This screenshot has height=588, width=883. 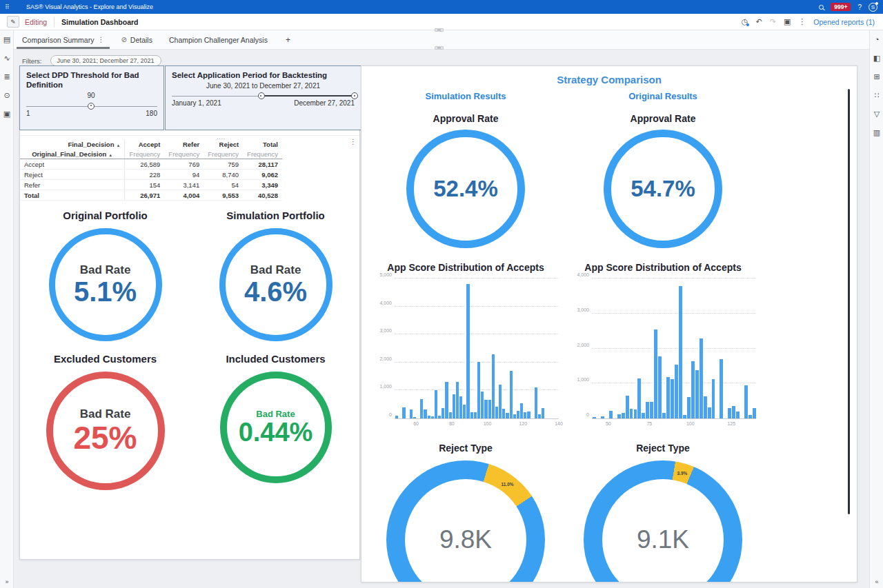 I want to click on measure-label: Frequency, so click(x=224, y=154).